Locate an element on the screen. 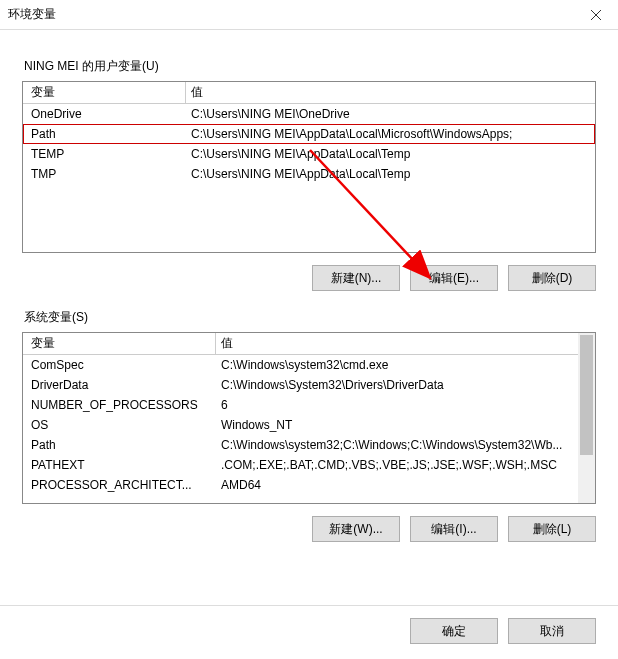 The width and height of the screenshot is (618, 659). new-user-var-button: 新建(N)... is located at coordinates (356, 278).